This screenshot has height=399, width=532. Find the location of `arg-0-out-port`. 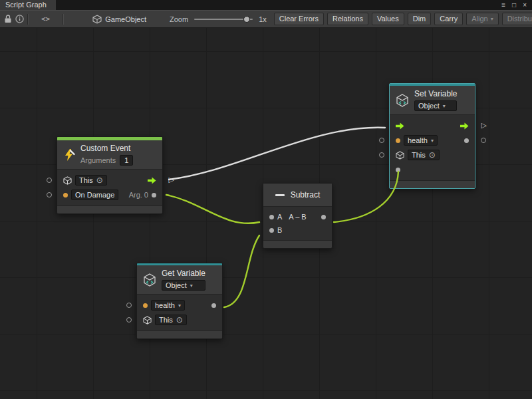

arg-0-out-port is located at coordinates (154, 196).